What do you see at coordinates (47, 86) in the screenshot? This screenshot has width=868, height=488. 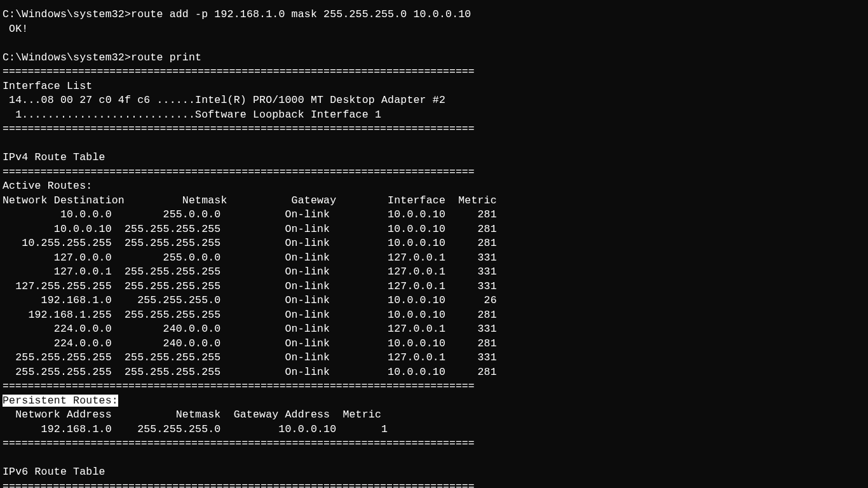 I see `interface-list-header: Interface List` at bounding box center [47, 86].